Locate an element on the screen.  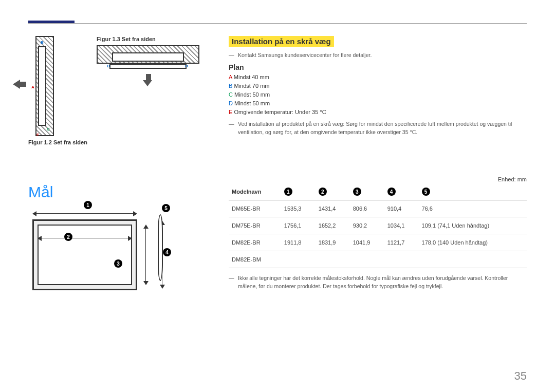
table-row: DM82E-BM is located at coordinates (378, 260).